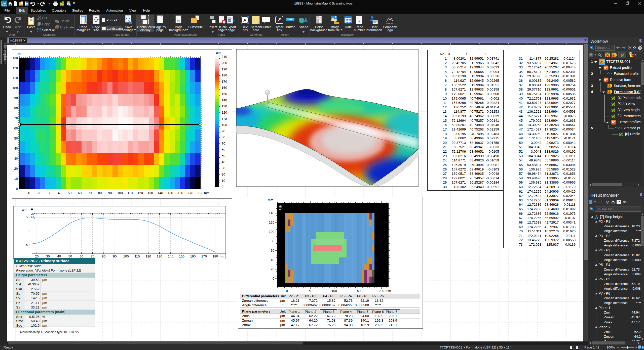  Describe the element at coordinates (224, 69) in the screenshot. I see `svg-text: 190` at that location.